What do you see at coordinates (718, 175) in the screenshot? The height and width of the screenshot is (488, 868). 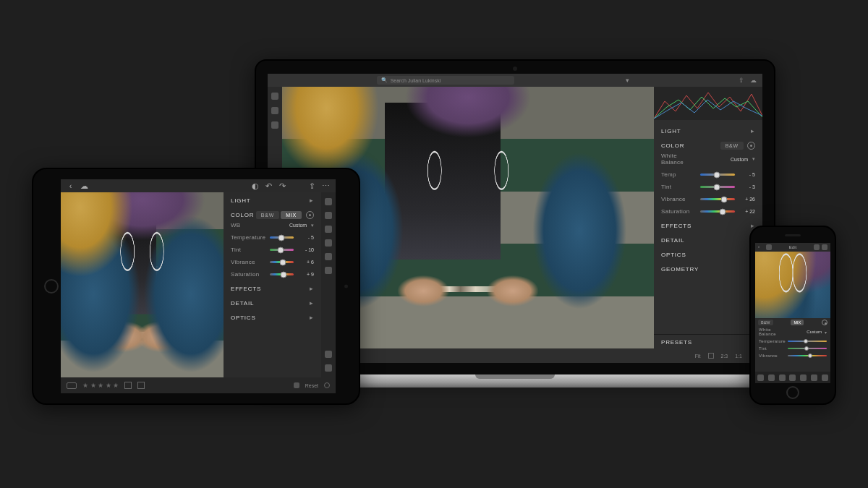 I see `temp-slider` at bounding box center [718, 175].